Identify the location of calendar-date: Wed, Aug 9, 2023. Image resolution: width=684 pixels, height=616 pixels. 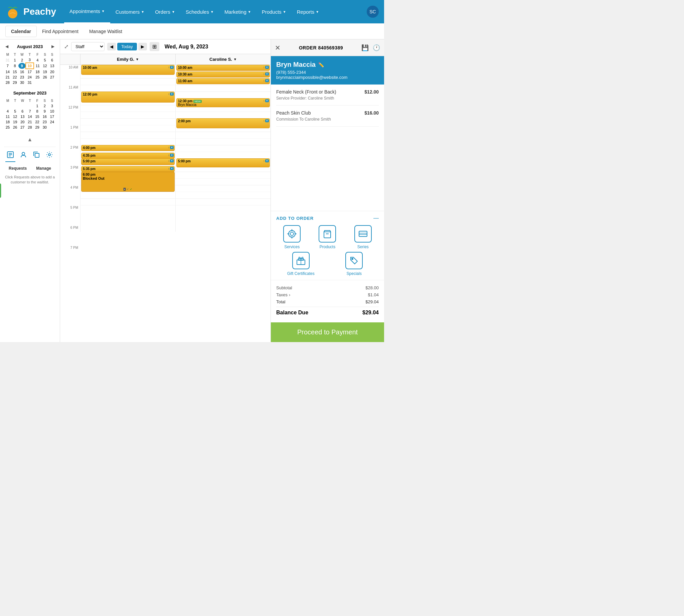
(187, 47).